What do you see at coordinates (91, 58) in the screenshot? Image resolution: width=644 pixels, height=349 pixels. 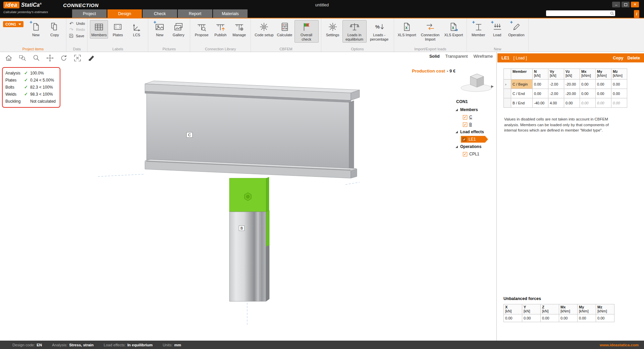 I see `paint-view-button` at bounding box center [91, 58].